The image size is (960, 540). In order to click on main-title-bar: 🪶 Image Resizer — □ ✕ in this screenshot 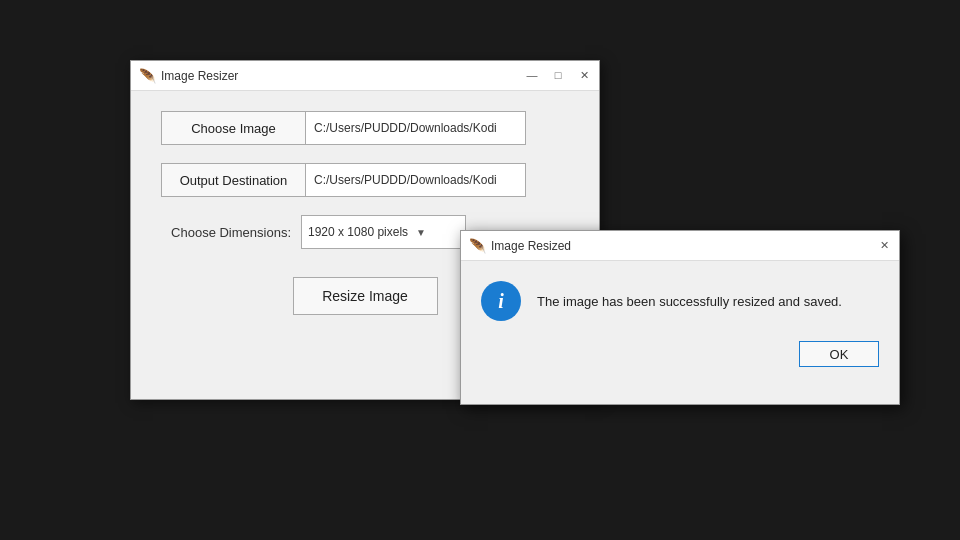, I will do `click(365, 76)`.